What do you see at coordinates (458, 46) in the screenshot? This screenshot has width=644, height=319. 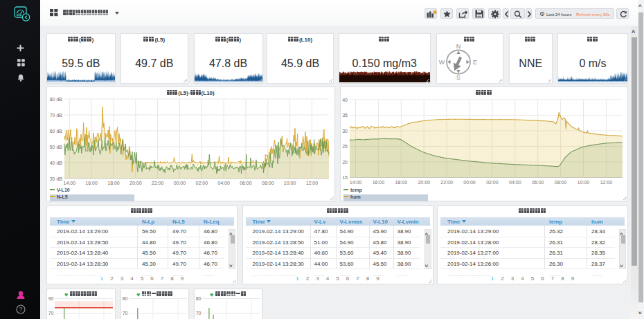 I see `svg-text: N` at bounding box center [458, 46].